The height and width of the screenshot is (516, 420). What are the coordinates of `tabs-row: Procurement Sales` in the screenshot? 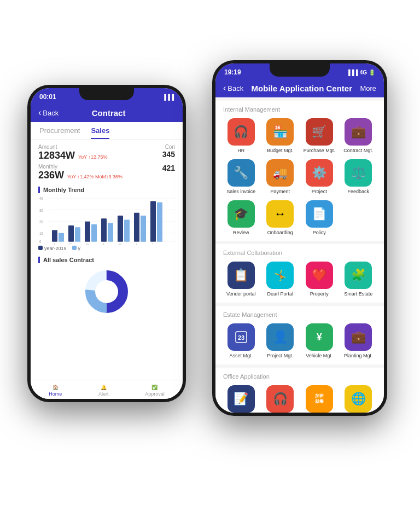 It's located at (107, 131).